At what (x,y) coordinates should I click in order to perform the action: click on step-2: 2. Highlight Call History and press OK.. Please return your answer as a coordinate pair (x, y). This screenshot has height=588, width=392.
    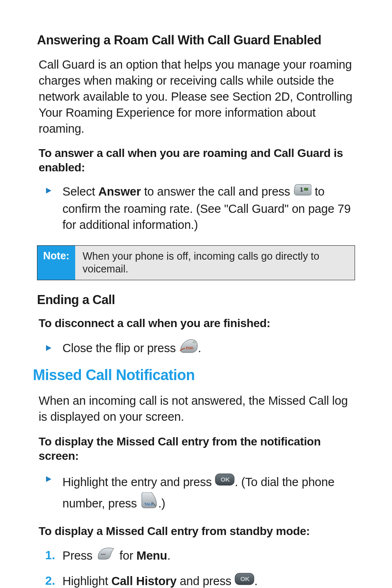
    Looking at the image, I should click on (200, 580).